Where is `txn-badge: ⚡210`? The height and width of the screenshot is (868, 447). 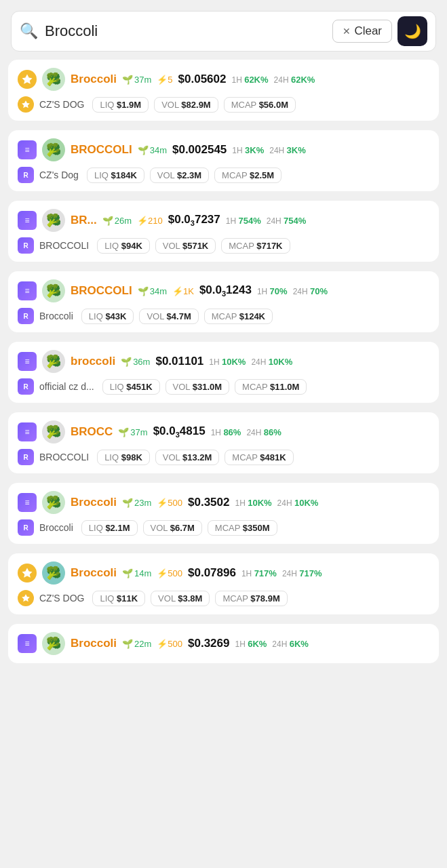
txn-badge: ⚡210 is located at coordinates (150, 221).